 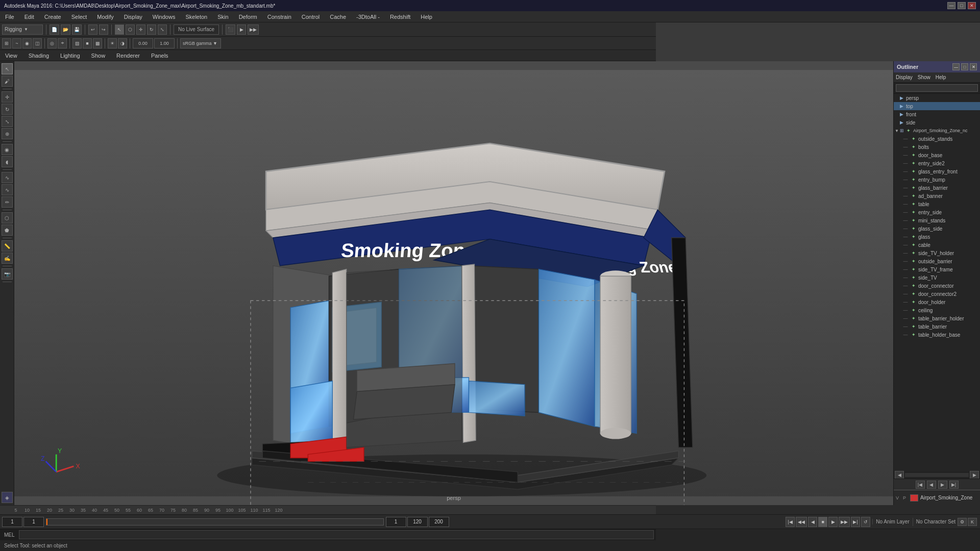 What do you see at coordinates (937, 196) in the screenshot?
I see `tree-item-ad-banner: — ✦ ad_banner` at bounding box center [937, 196].